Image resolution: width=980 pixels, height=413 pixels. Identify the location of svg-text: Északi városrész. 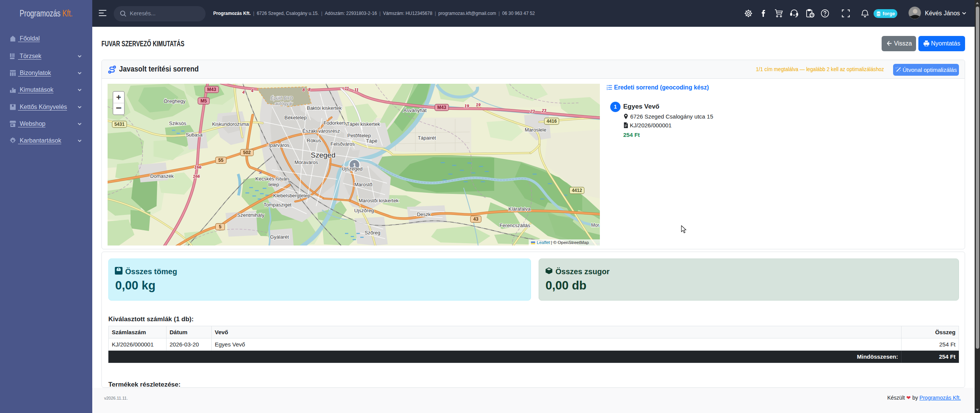
(321, 131).